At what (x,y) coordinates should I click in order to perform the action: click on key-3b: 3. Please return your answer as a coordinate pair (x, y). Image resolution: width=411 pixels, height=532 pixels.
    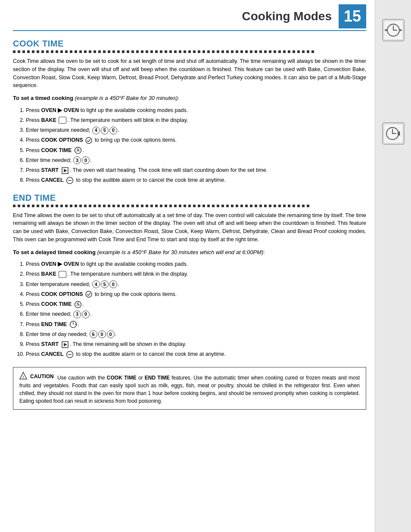
    Looking at the image, I should click on (77, 314).